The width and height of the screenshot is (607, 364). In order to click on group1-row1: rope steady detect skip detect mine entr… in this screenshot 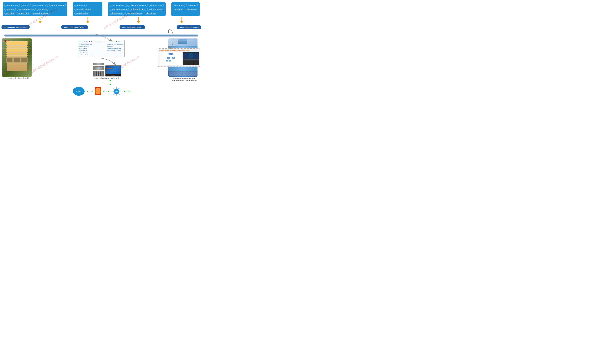, I will do `click(35, 5)`.